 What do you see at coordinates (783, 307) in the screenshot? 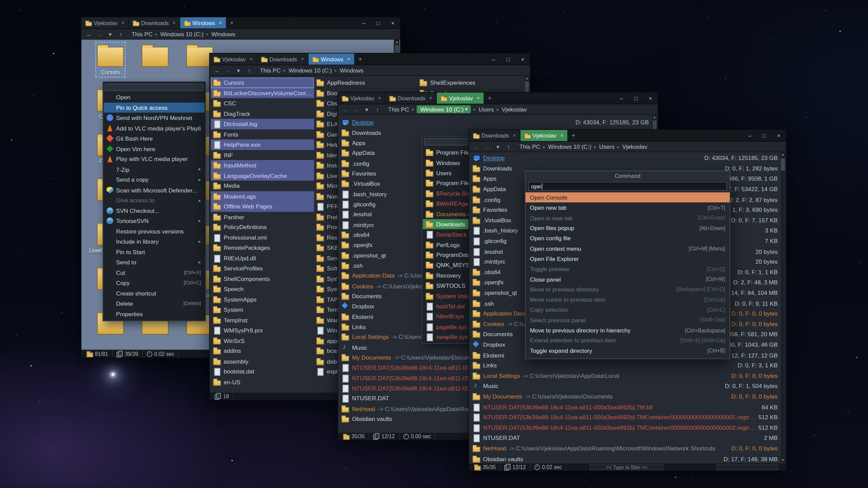
I see `scrollbar: ▲ ▼` at bounding box center [783, 307].